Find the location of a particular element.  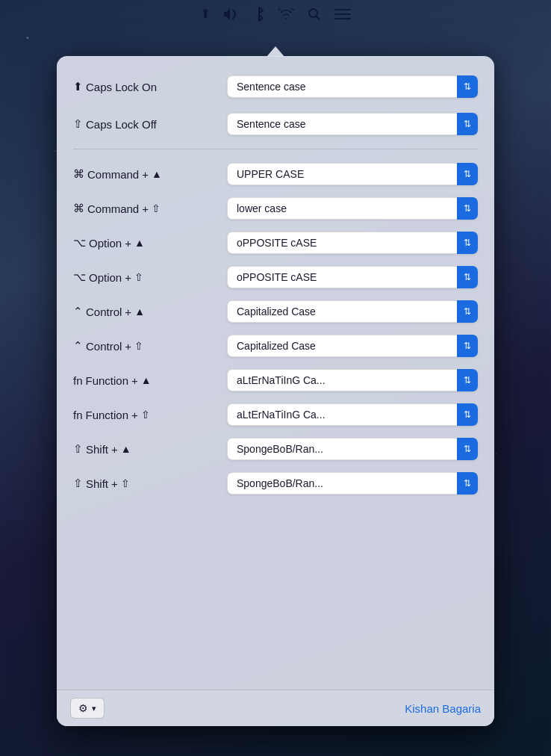

dropdown-wrapper-7: aLtErNaTiInG Ca...Sentence caseUPPER CAS… is located at coordinates (352, 415).